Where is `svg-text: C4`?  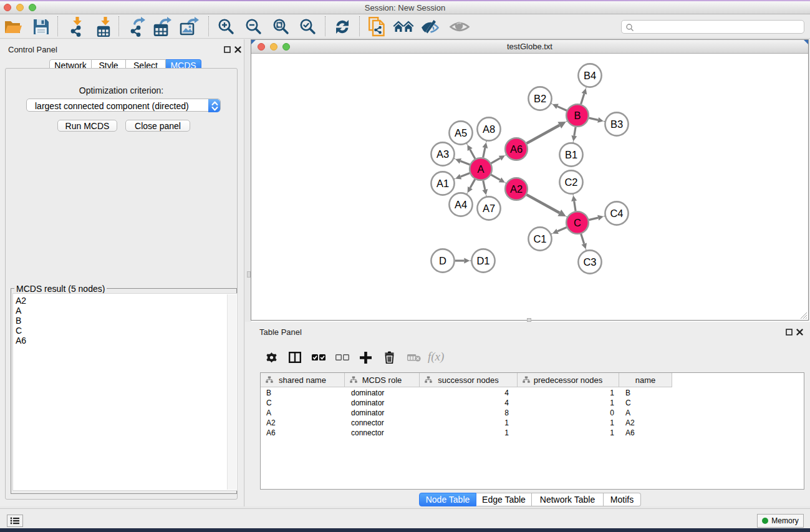
svg-text: C4 is located at coordinates (616, 213).